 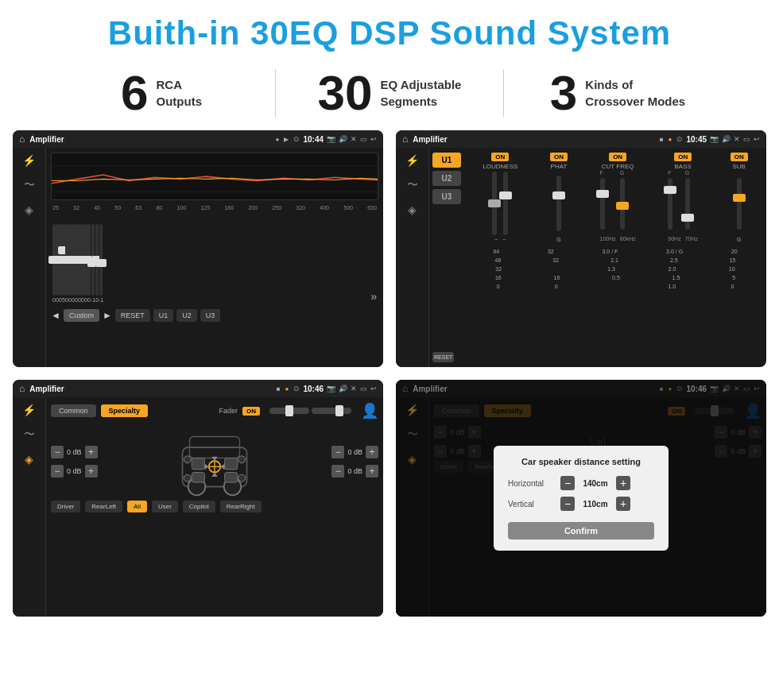 I want to click on stat-crossover-text1: Kinds of, so click(x=635, y=84).